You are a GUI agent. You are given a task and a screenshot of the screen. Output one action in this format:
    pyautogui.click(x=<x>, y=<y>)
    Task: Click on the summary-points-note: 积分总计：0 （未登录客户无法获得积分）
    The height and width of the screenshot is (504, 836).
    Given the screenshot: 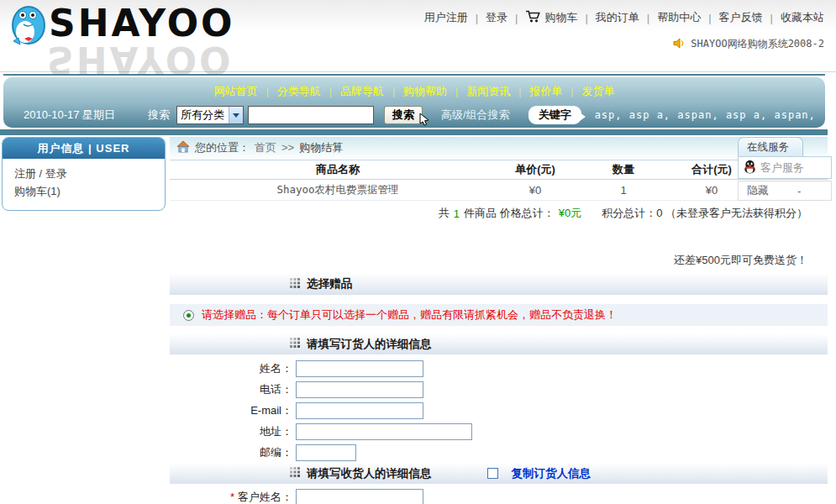 What is the action you would take?
    pyautogui.click(x=704, y=213)
    